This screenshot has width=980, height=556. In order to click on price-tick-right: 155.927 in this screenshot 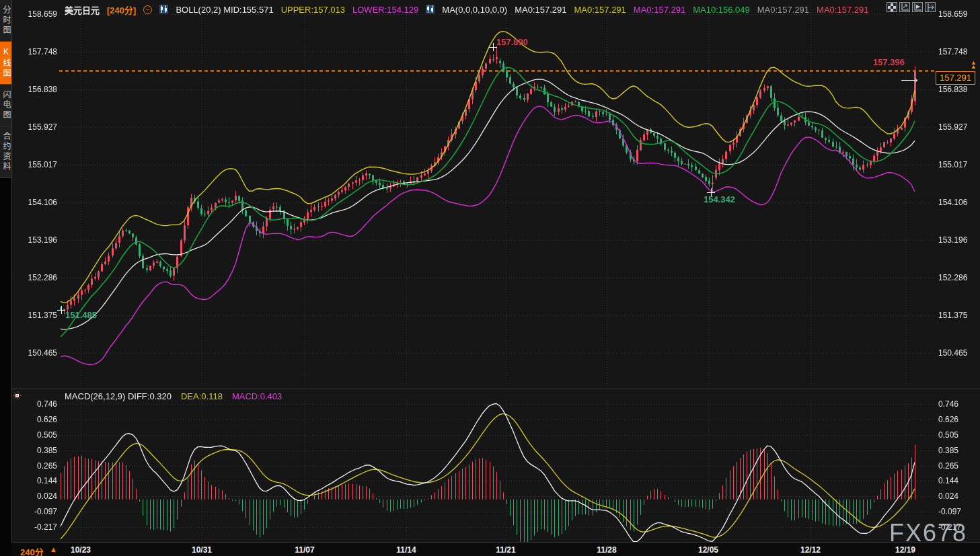, I will do `click(952, 127)`.